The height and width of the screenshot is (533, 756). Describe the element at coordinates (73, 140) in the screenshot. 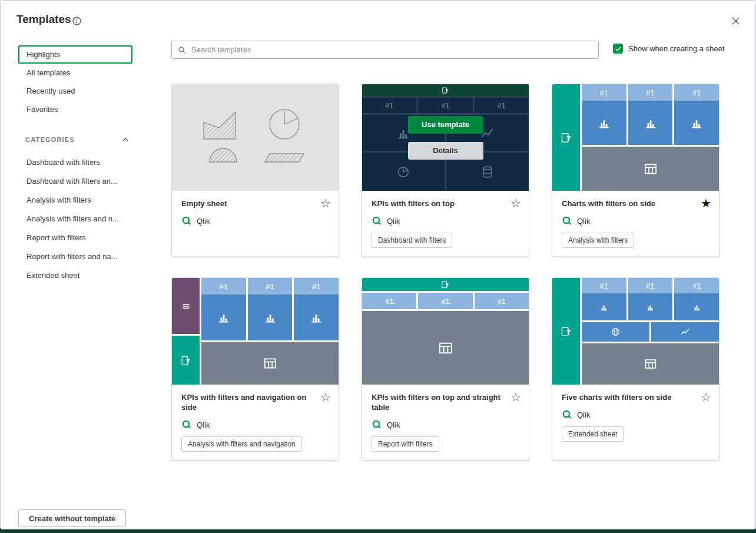

I see `categories-header-label: CATEGORIES` at that location.